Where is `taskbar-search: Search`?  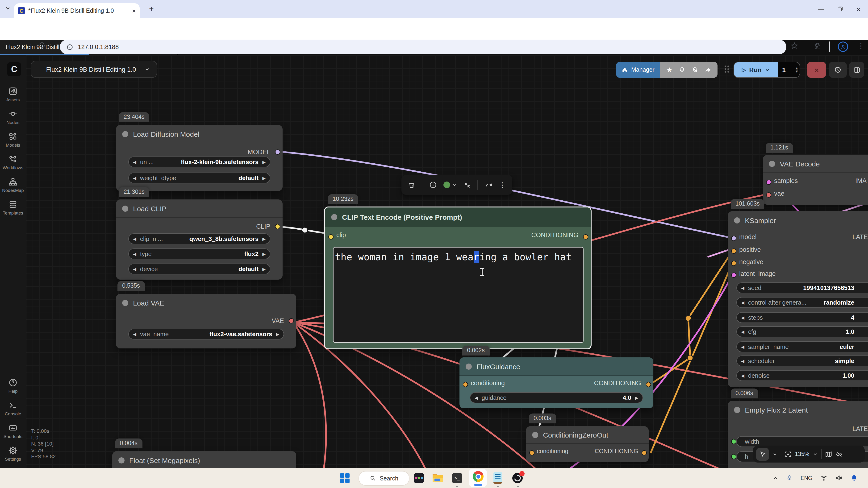
taskbar-search: Search is located at coordinates (384, 478).